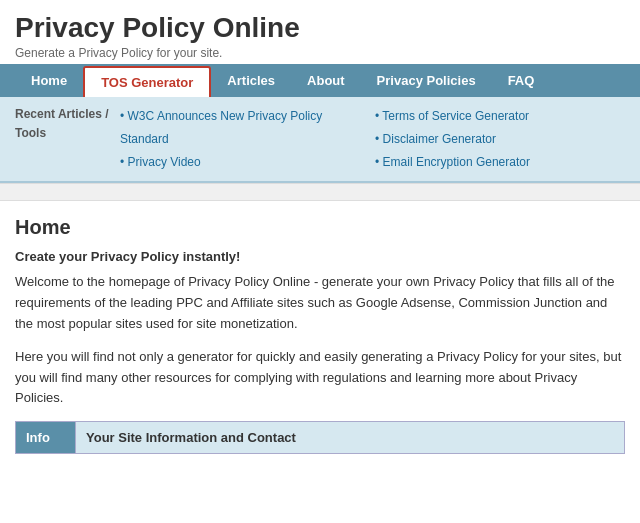 The height and width of the screenshot is (523, 640). What do you see at coordinates (326, 80) in the screenshot?
I see `nav-about: About` at bounding box center [326, 80].